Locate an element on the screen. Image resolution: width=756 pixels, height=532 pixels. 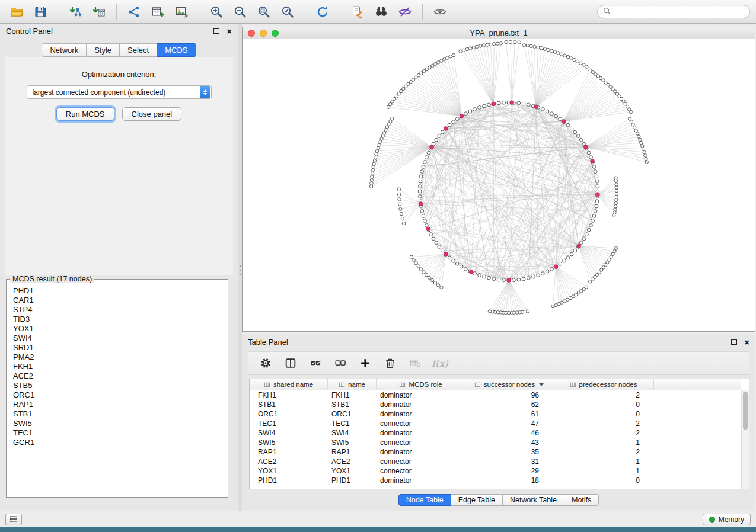
import-table-button is located at coordinates (99, 12).